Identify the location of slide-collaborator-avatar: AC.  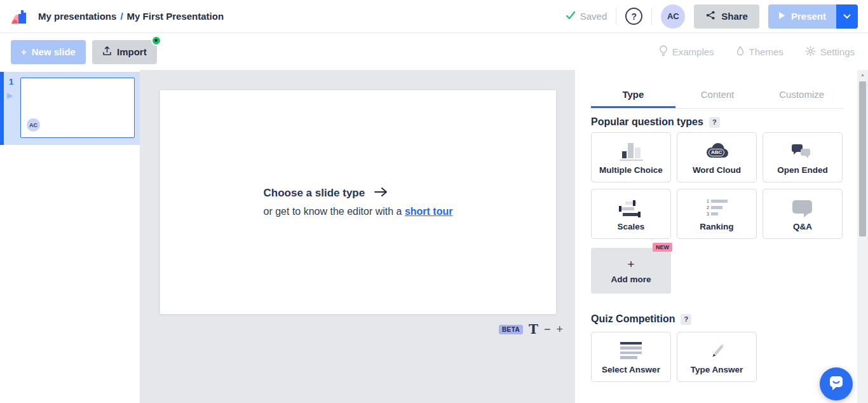
(33, 125).